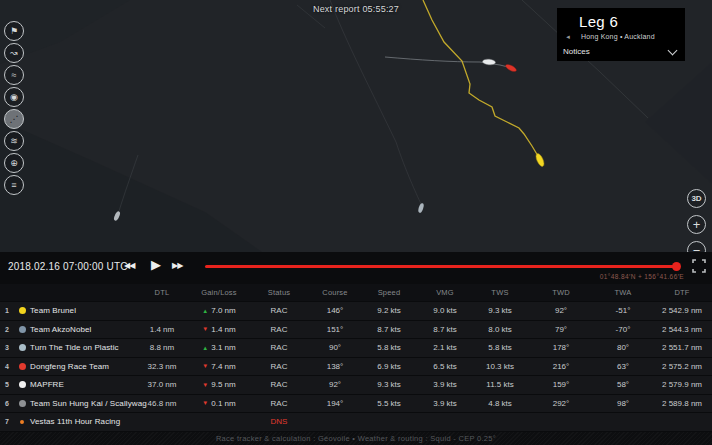 The width and height of the screenshot is (712, 445). What do you see at coordinates (488, 62) in the screenshot?
I see `boat-marker-white` at bounding box center [488, 62].